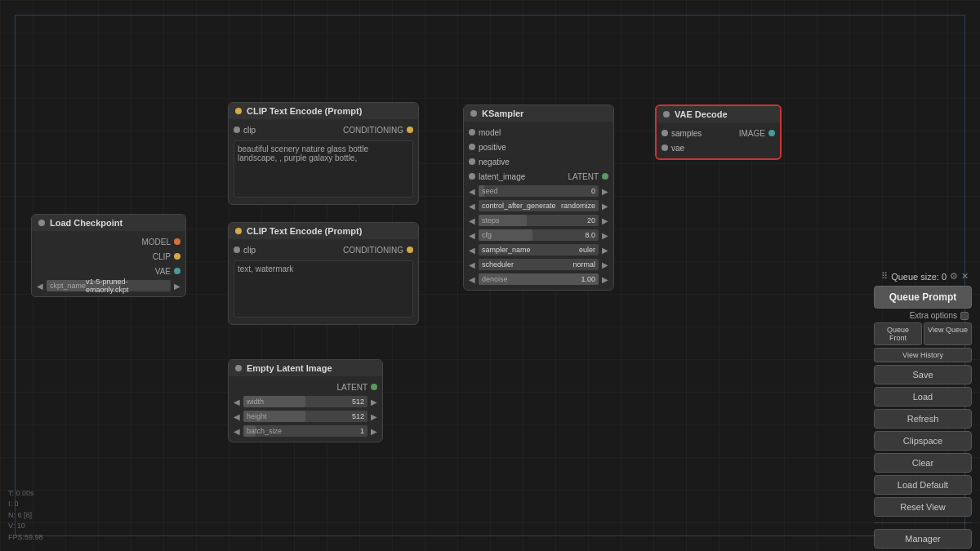 The image size is (980, 551). I want to click on slider-bar-ckpt: ckpt_name v1-5-pruned-emaonly.ckpt, so click(109, 286).